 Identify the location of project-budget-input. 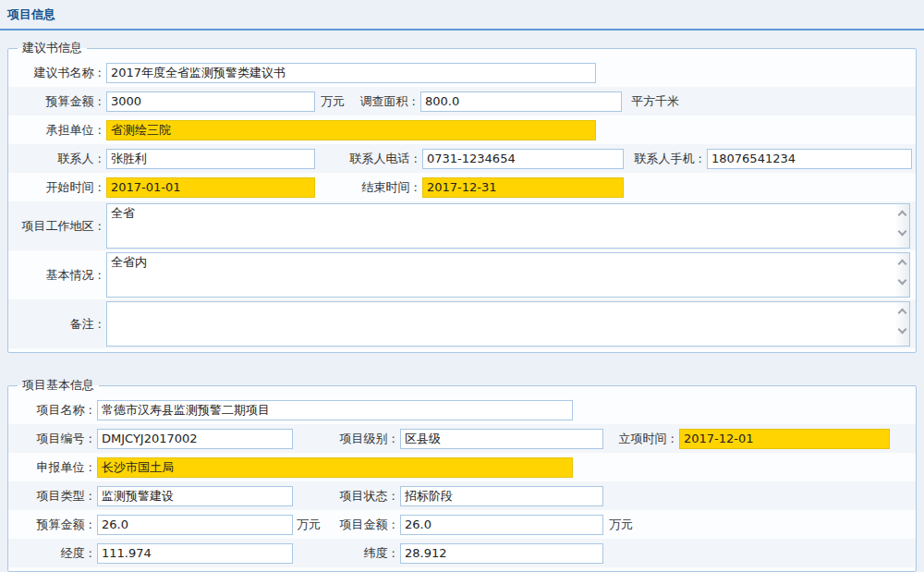
(195, 525).